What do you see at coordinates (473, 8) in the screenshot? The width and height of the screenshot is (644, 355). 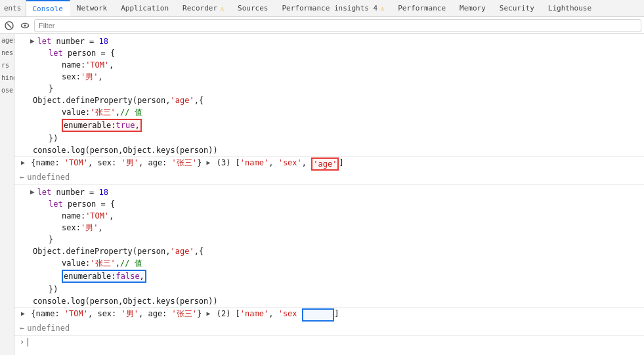 I see `tab-memory-label: Memory` at bounding box center [473, 8].